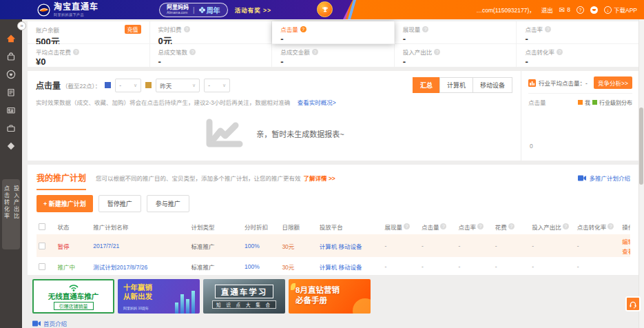 The image size is (644, 328). I want to click on stat-label: 点击率, so click(534, 29).